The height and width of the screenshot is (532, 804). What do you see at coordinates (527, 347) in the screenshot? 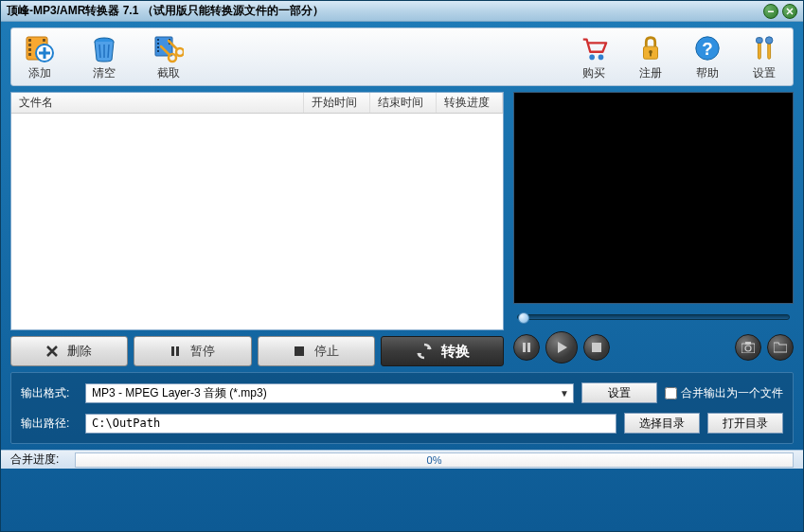
I see `player-pause-button` at bounding box center [527, 347].